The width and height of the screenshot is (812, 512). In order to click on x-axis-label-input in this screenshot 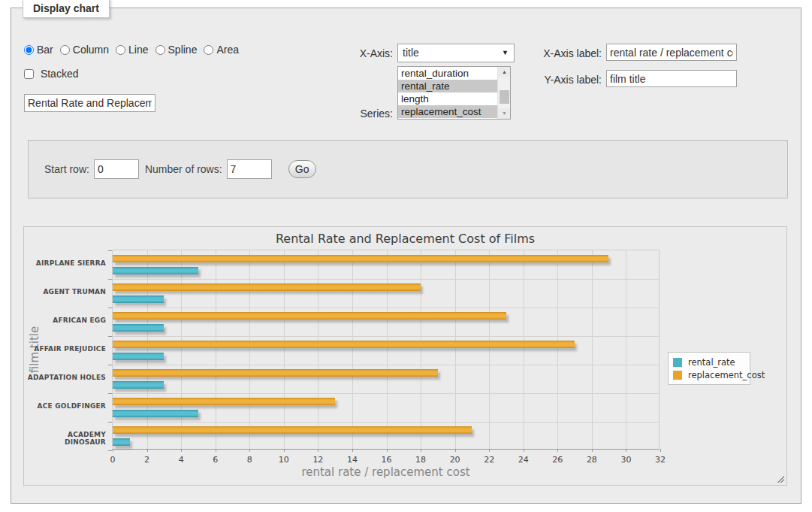, I will do `click(672, 53)`.